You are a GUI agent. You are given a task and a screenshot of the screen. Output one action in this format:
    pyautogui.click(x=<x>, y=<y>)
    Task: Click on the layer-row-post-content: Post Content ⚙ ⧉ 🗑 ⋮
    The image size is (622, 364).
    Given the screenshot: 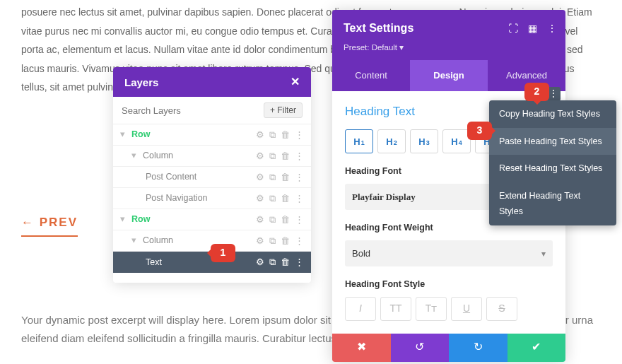 What is the action you would take?
    pyautogui.click(x=212, y=177)
    